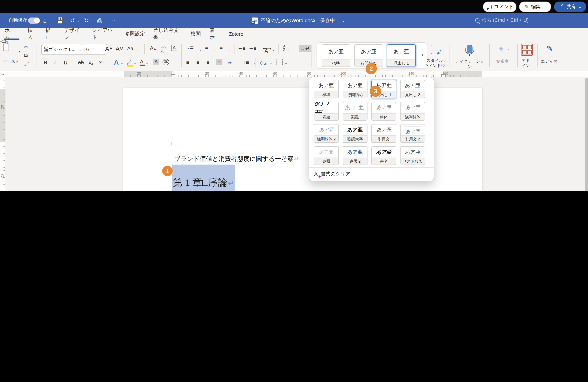  Describe the element at coordinates (3, 134) in the screenshot. I see `vertical-ruler: 2020406080100120` at that location.